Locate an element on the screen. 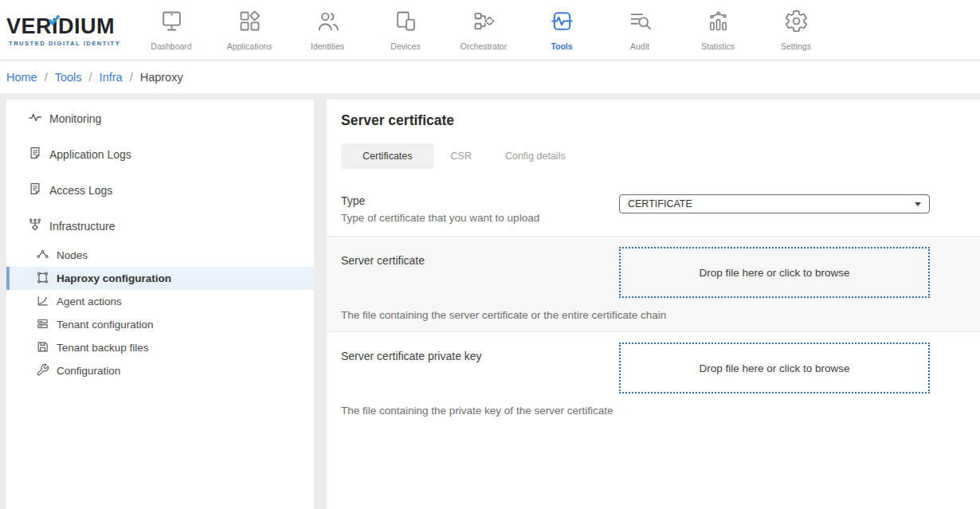  settings-icon is located at coordinates (797, 22).